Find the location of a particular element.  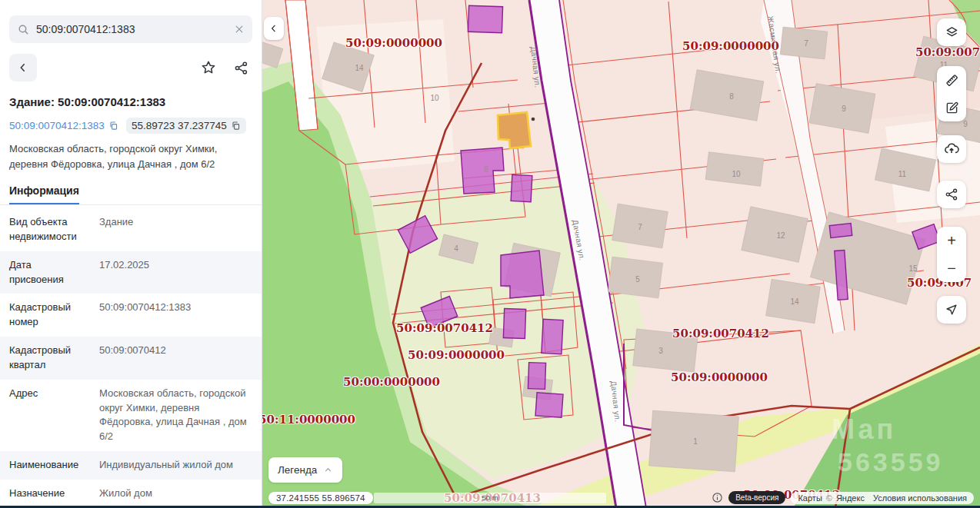

info-row-label: Кадастровый квартал is located at coordinates (49, 358).